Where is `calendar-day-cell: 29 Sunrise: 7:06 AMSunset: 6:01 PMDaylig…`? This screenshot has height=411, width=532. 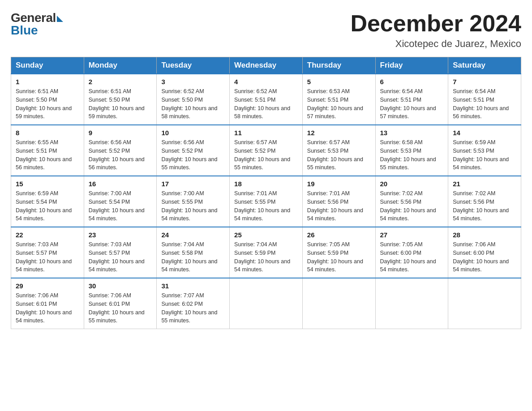 calendar-day-cell: 29 Sunrise: 7:06 AMSunset: 6:01 PMDaylig… is located at coordinates (47, 304).